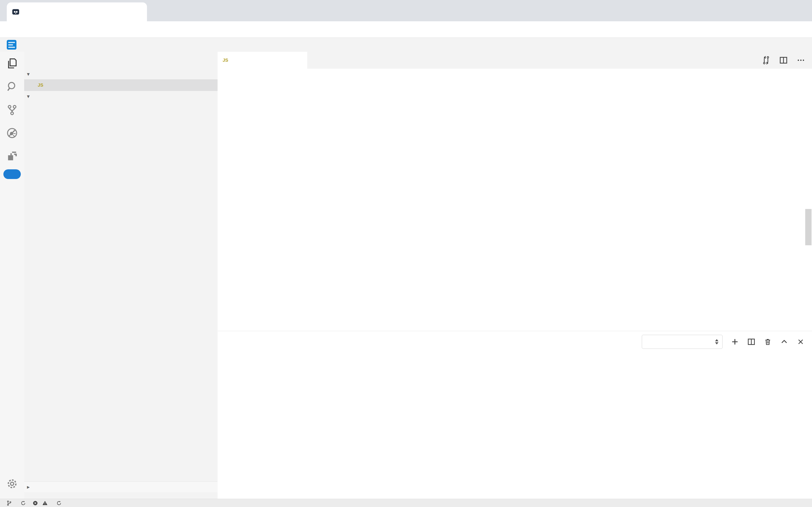 The width and height of the screenshot is (812, 507). I want to click on split-editor-icon, so click(784, 60).